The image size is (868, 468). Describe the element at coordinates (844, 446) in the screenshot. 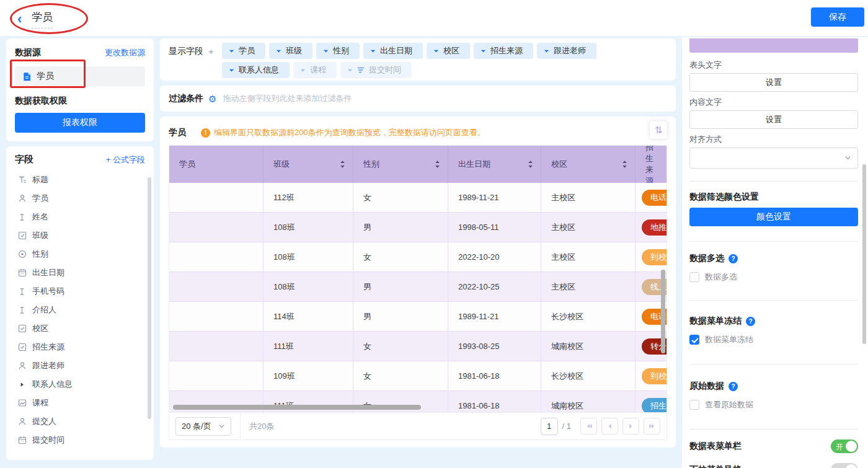

I see `menu-bar-toggle: 开` at that location.